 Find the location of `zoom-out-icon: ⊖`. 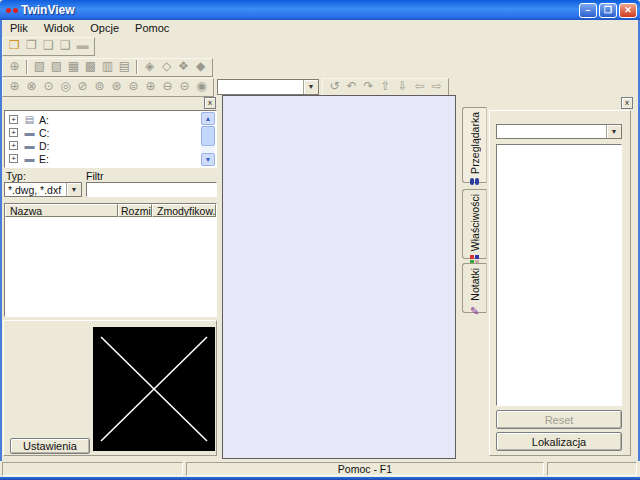

zoom-out-icon: ⊖ is located at coordinates (168, 87).